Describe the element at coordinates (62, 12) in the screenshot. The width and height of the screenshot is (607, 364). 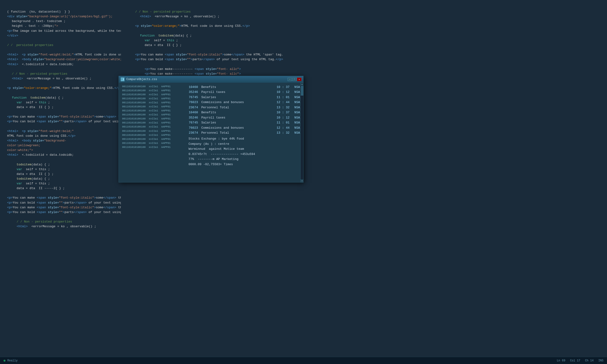
I see `code-line: ( function (ko, datacontext) } }` at that location.